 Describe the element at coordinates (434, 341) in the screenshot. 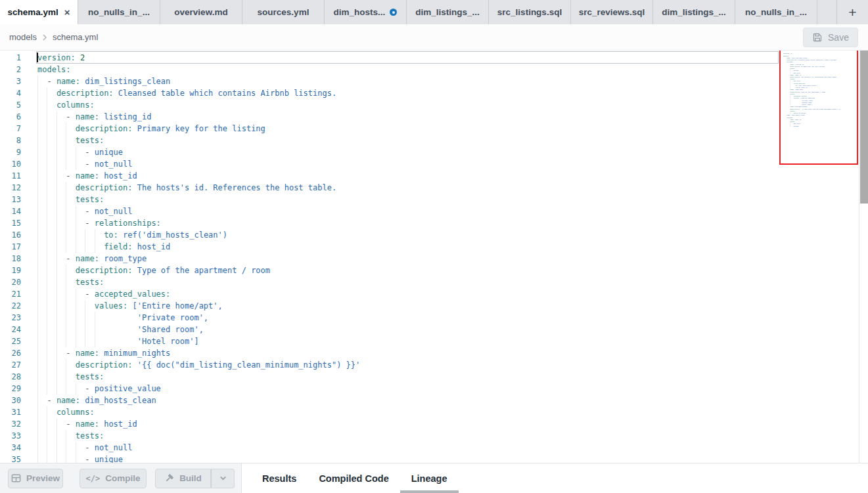

I see `code-line: 25 'Hotel room']` at that location.